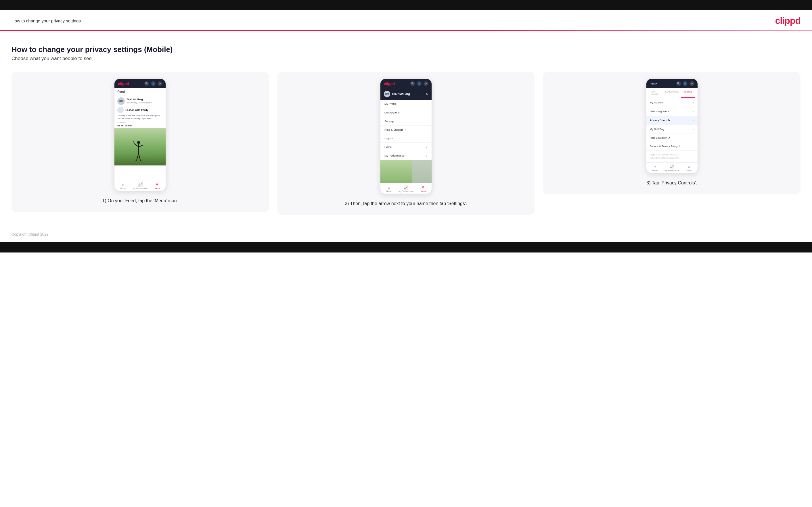 The image size is (812, 507). I want to click on menu-item-connections: Connections, so click(406, 113).